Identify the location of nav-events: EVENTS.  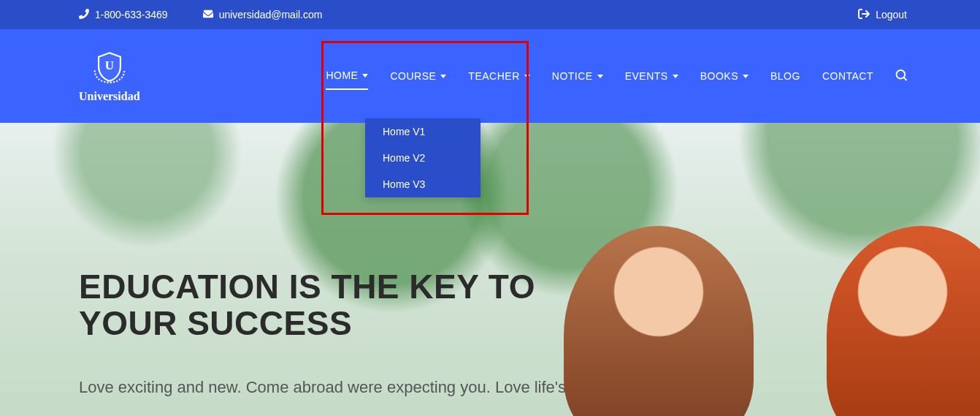
(651, 76).